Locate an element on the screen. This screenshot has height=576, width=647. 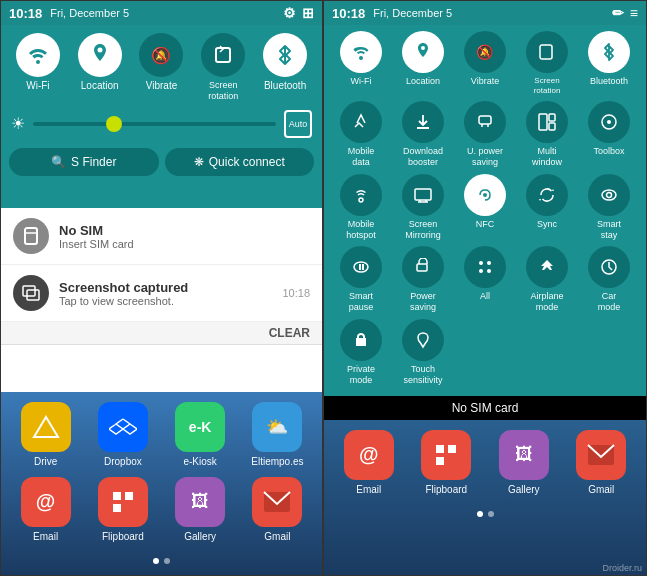
right-status-bar: 10:18 Fri, December 5 ✏ ≡ is located at coordinates (485, 13).